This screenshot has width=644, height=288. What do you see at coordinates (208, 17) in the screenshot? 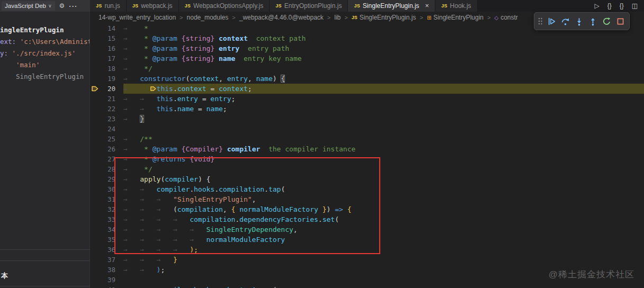
I see `breadcrumb-item: node_modules` at bounding box center [208, 17].